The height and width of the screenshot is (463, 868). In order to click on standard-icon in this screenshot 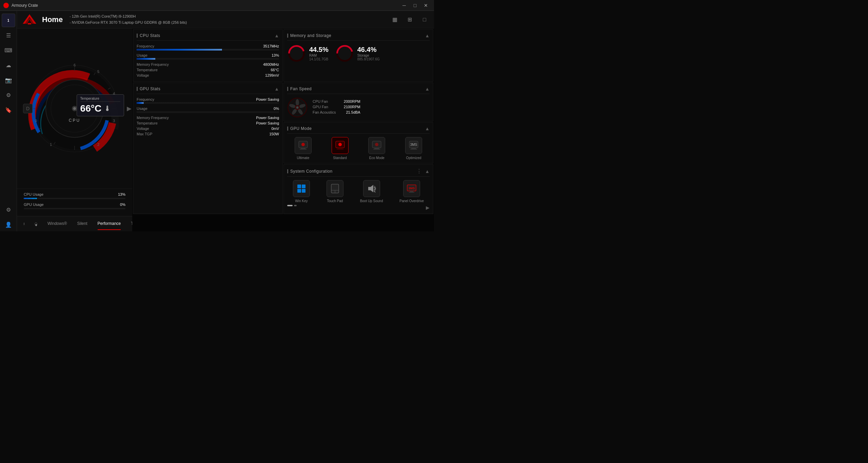, I will do `click(340, 146)`.